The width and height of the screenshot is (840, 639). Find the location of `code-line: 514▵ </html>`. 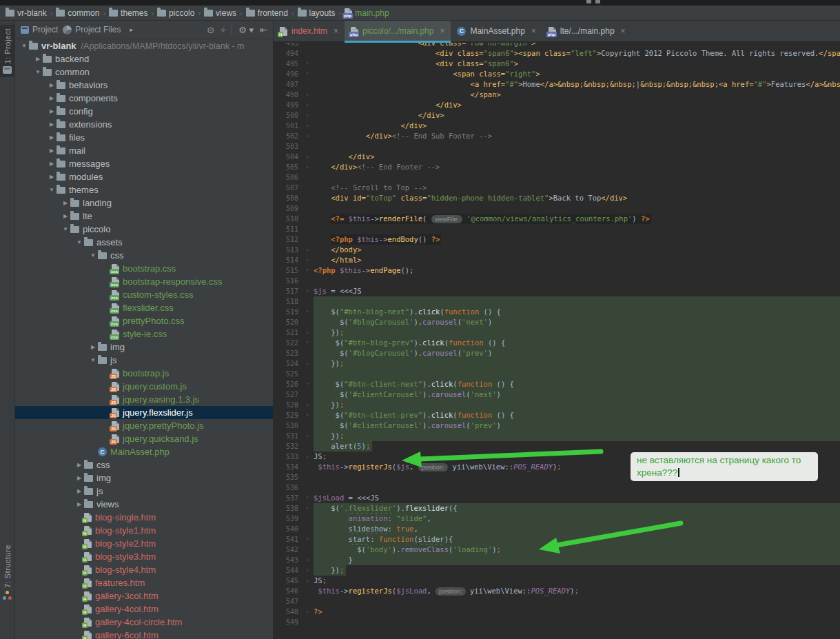

code-line: 514▵ </html> is located at coordinates (557, 261).